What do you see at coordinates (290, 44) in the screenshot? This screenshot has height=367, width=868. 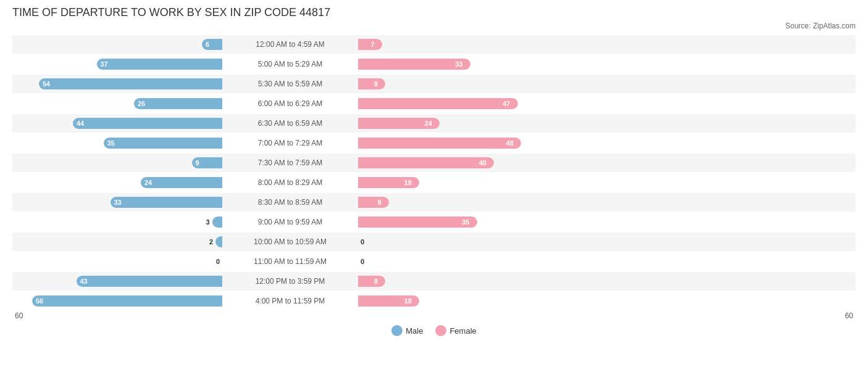 I see `time-label: 12:00 AM to 4:59 AM` at bounding box center [290, 44].